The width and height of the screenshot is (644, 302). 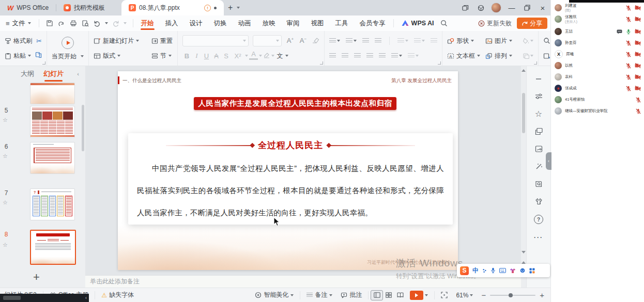 What do you see at coordinates (39, 41) in the screenshot?
I see `cut-icon: ✂` at bounding box center [39, 41].